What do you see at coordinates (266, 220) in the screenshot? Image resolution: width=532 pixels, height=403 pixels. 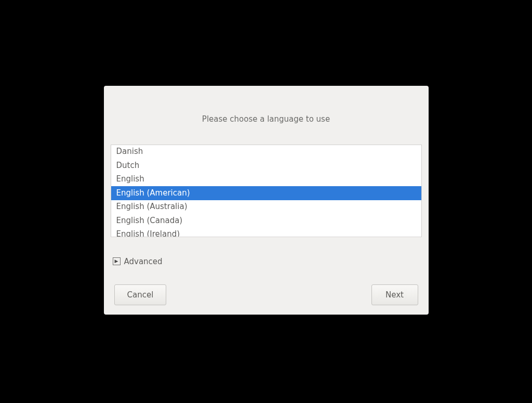 I see `language-item: English (Canada)` at bounding box center [266, 220].